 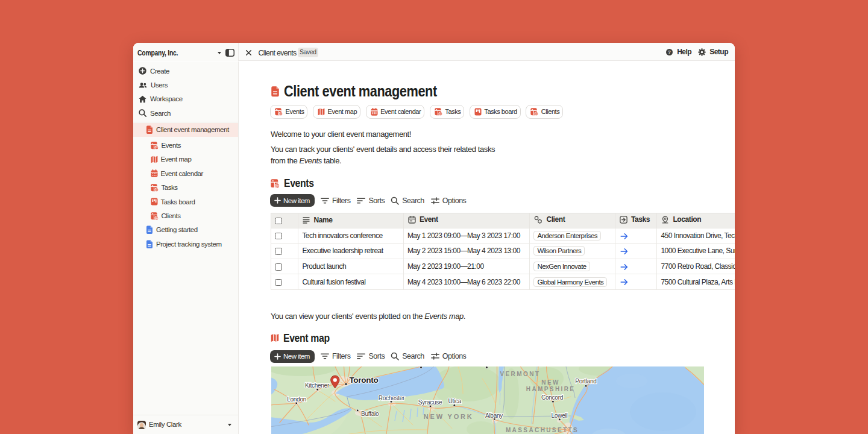 What do you see at coordinates (586, 381) in the screenshot?
I see `svg-text: Portland` at bounding box center [586, 381].